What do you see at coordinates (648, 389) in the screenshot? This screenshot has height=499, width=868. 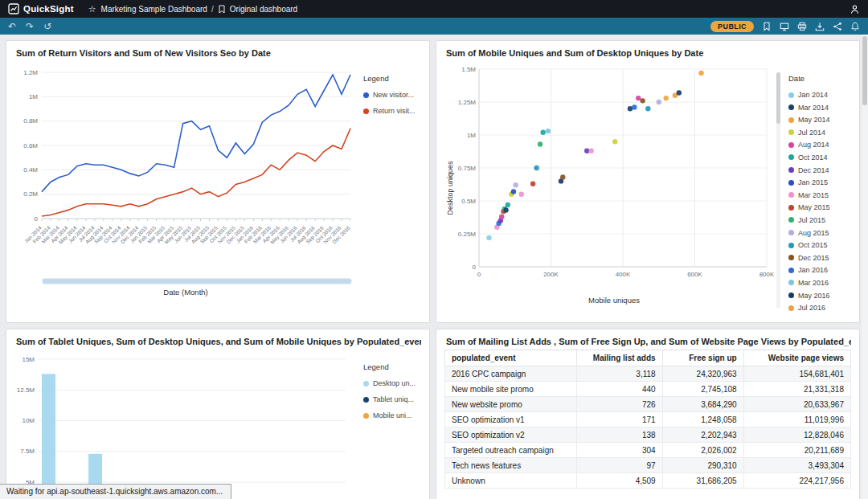 I see `table-row: New mobile site promo4402,745,10821,331,…` at bounding box center [648, 389].